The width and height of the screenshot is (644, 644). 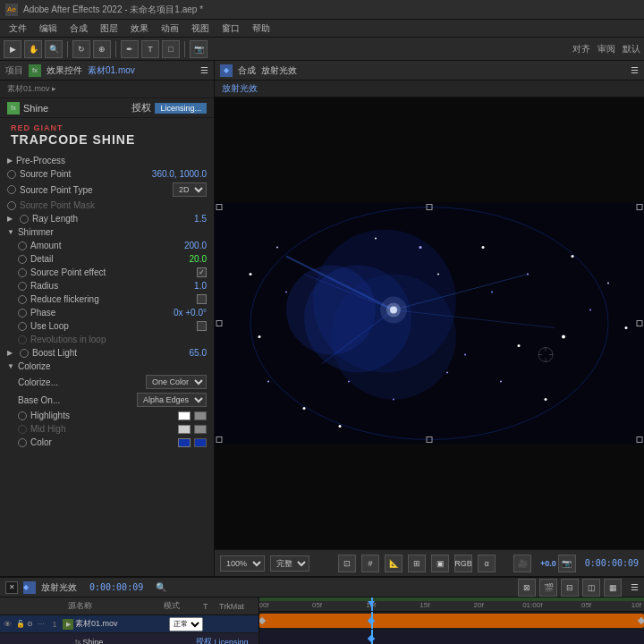 What do you see at coordinates (107, 233) in the screenshot?
I see `shimmer-section: ▼ Shimmer` at bounding box center [107, 233].